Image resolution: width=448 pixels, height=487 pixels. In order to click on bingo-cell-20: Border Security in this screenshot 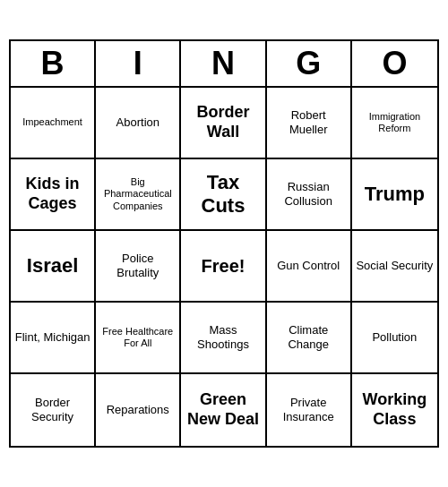, I will do `click(54, 410)`.